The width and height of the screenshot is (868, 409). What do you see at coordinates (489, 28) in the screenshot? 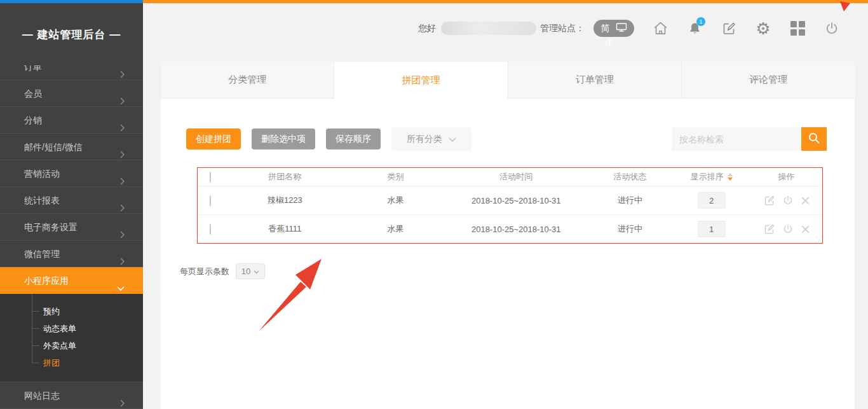
I see `username-redacted` at bounding box center [489, 28].